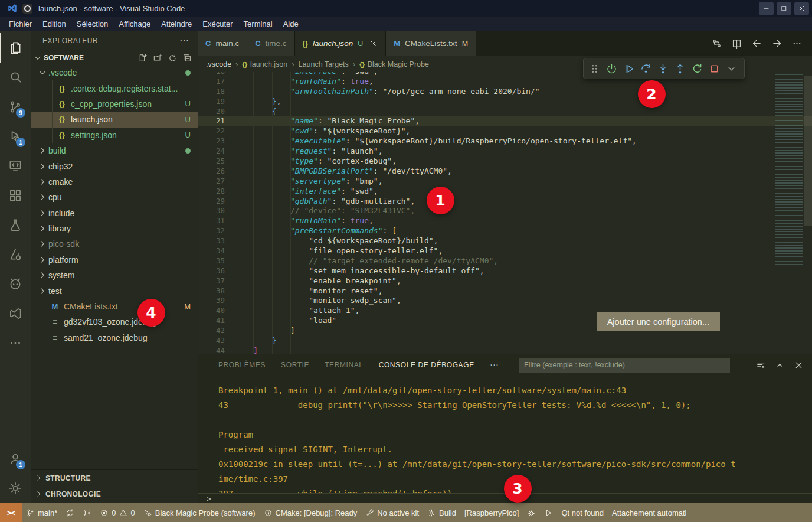 The image size is (812, 522). Describe the element at coordinates (114, 229) in the screenshot. I see `tree-item-library: library` at that location.